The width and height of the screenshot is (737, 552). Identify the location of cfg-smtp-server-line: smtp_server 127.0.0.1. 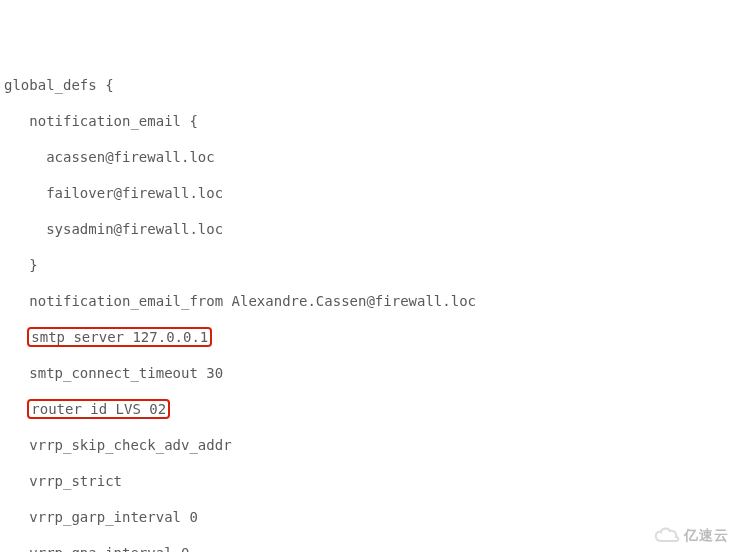
(368, 337).